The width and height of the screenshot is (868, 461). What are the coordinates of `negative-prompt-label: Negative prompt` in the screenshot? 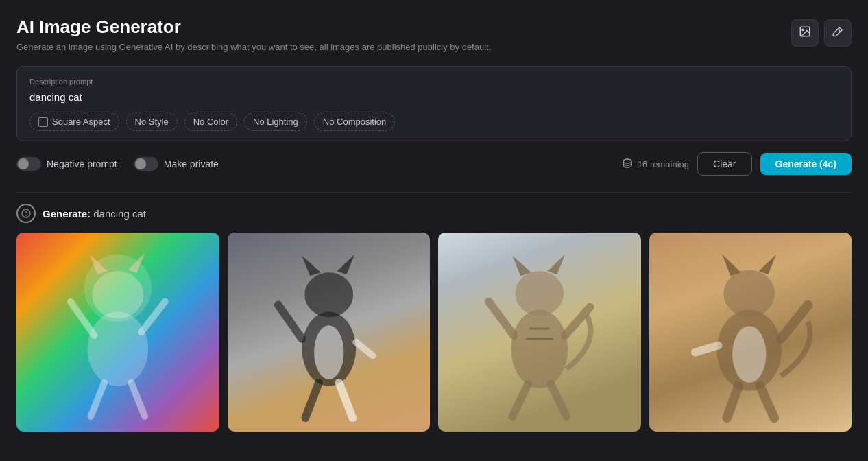 It's located at (82, 164).